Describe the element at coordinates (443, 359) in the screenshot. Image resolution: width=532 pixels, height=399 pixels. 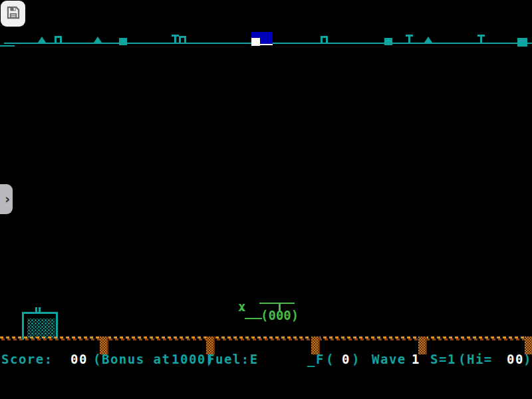
I see `status-ships-label: S=1` at that location.